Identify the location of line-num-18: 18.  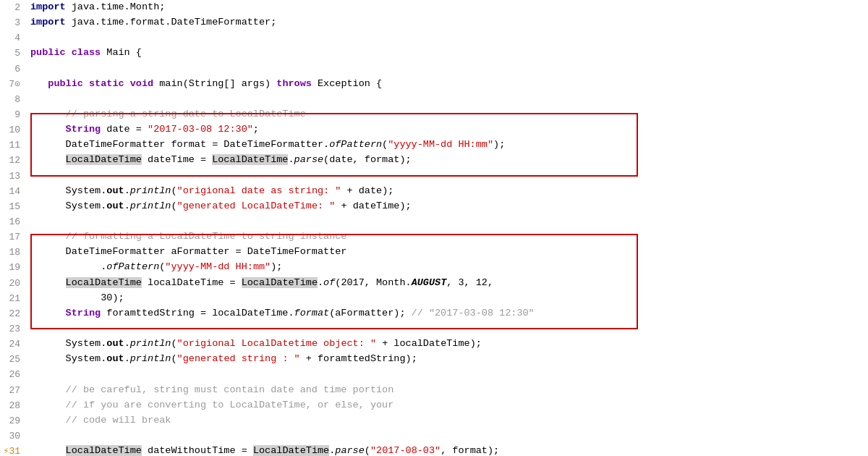
(14, 252).